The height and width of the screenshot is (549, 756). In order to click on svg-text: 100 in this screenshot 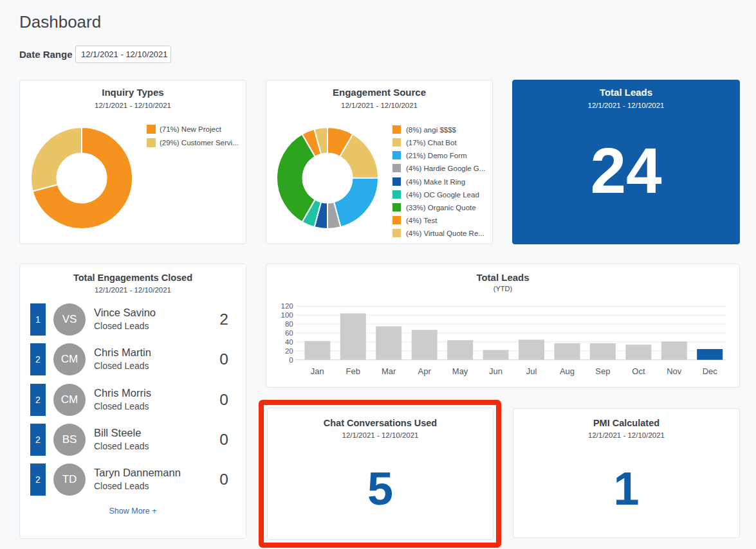, I will do `click(287, 315)`.